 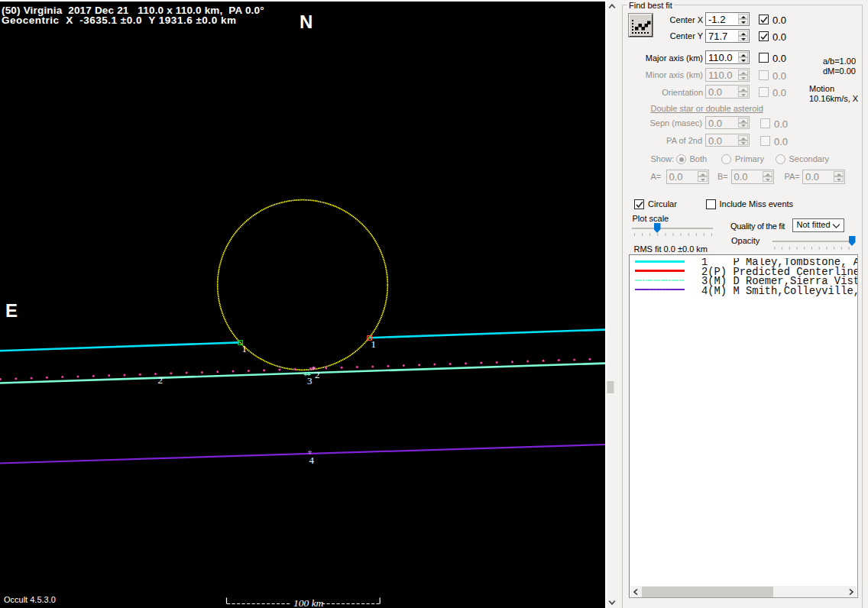 I want to click on svg-text: 4, so click(x=312, y=460).